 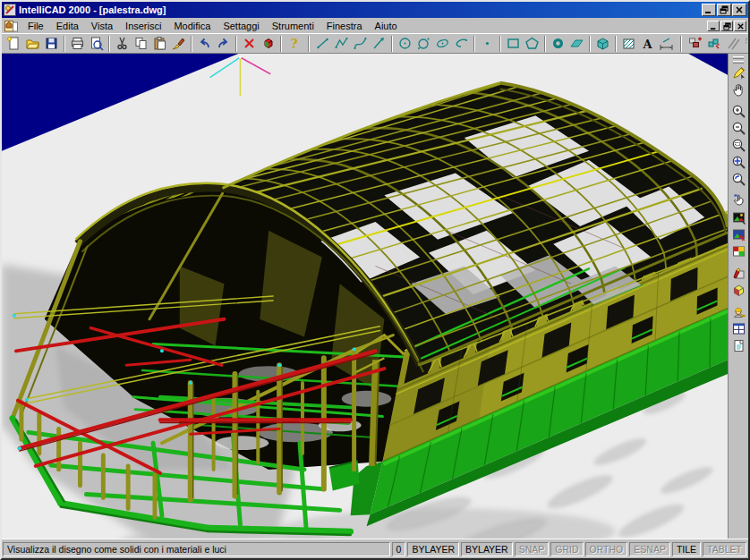 I want to click on paper-space-icon, so click(x=738, y=345).